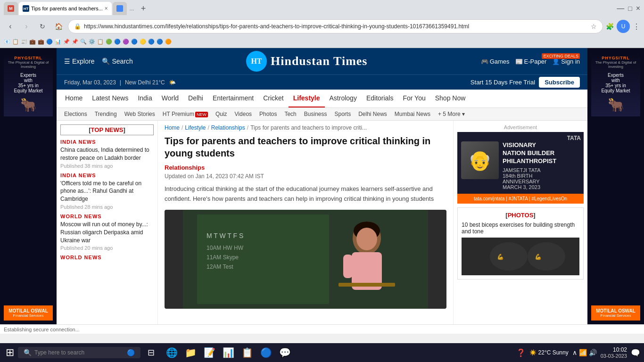 The height and width of the screenshot is (362, 644). I want to click on network-icon: 📶, so click(583, 353).